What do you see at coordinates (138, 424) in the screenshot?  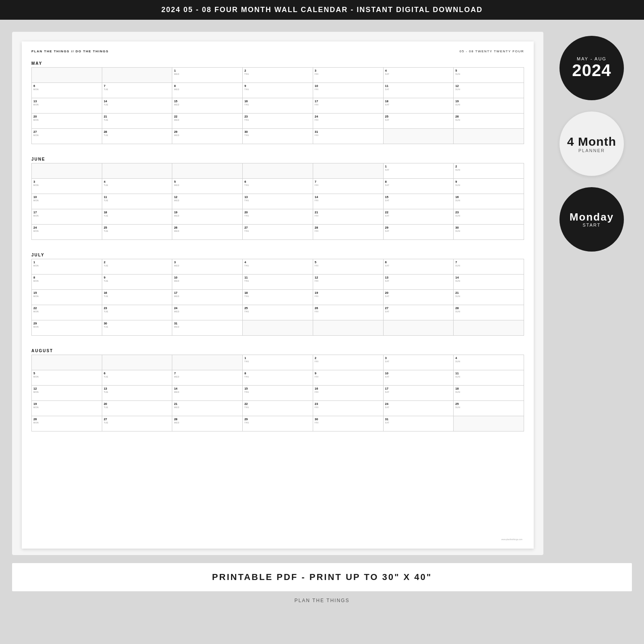 I see `cal-cell: 27TUE` at bounding box center [138, 424].